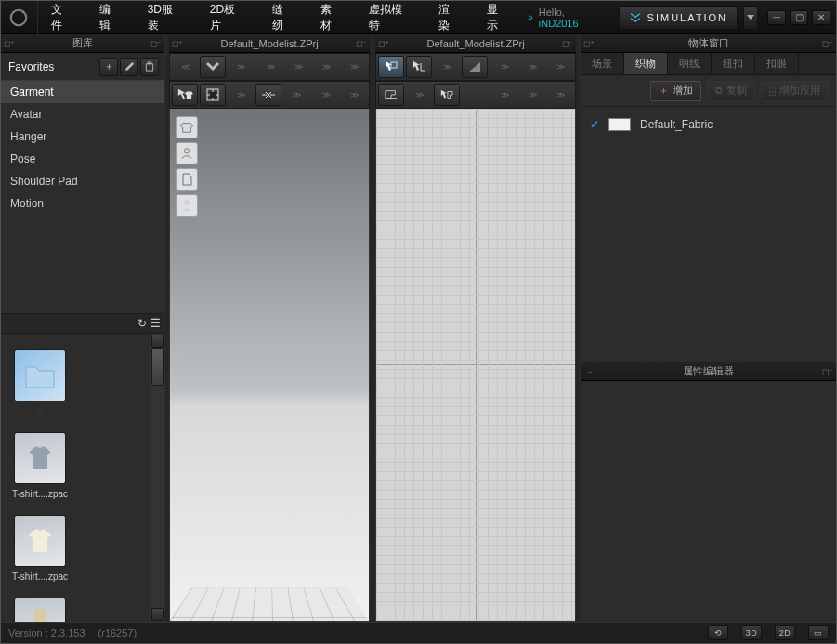 This screenshot has width=837, height=644. What do you see at coordinates (708, 125) in the screenshot?
I see `list-item: ✔ Default_Fabric` at bounding box center [708, 125].